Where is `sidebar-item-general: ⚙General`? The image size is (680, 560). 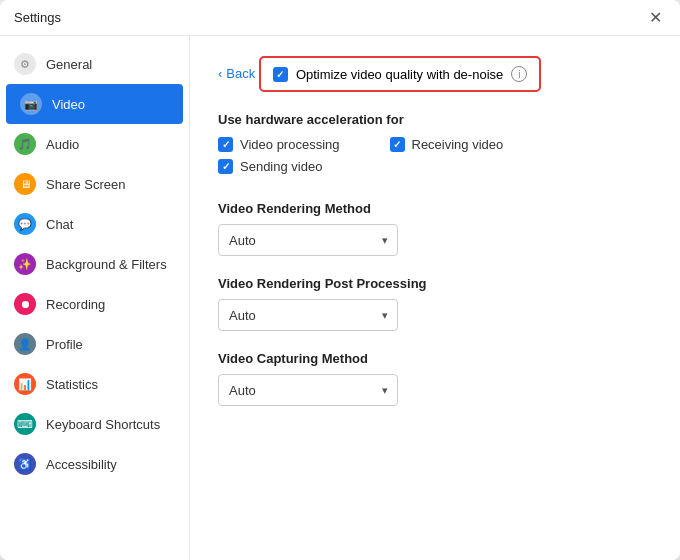
sidebar-item-general: ⚙General is located at coordinates (94, 64).